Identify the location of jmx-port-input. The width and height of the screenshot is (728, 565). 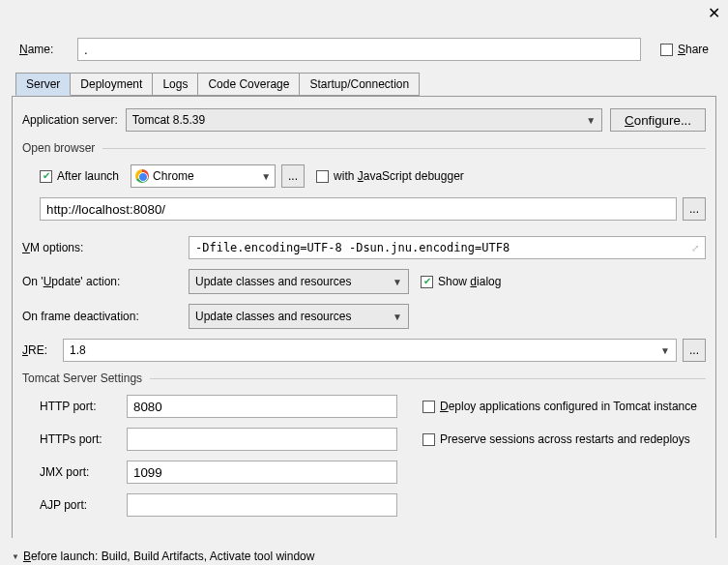
(262, 472).